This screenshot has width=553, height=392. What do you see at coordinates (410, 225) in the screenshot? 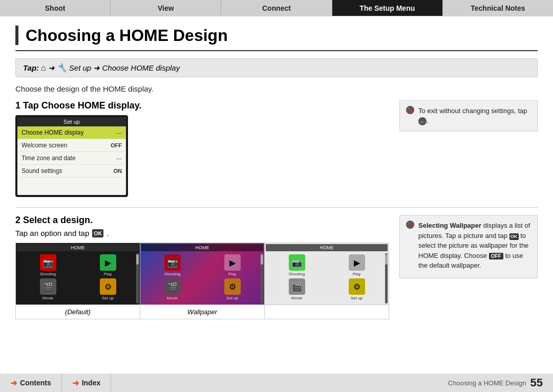
I see `note-icon-2: 🚫` at bounding box center [410, 225].